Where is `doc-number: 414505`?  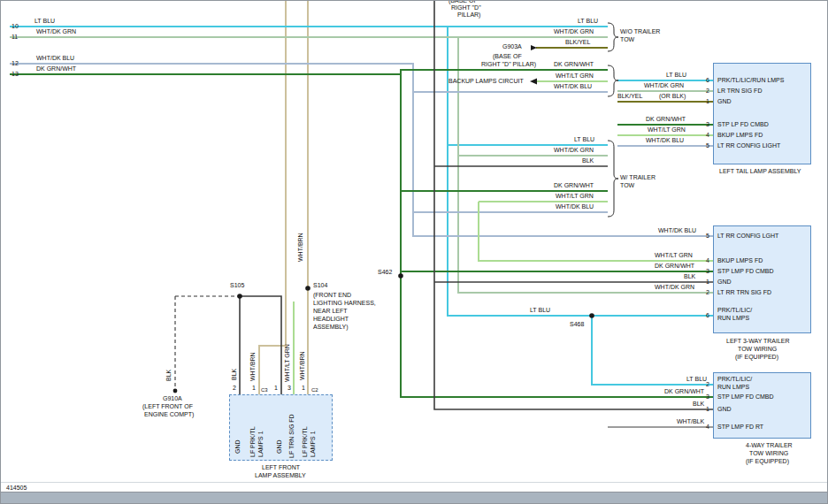
doc-number: 414505 is located at coordinates (16, 488).